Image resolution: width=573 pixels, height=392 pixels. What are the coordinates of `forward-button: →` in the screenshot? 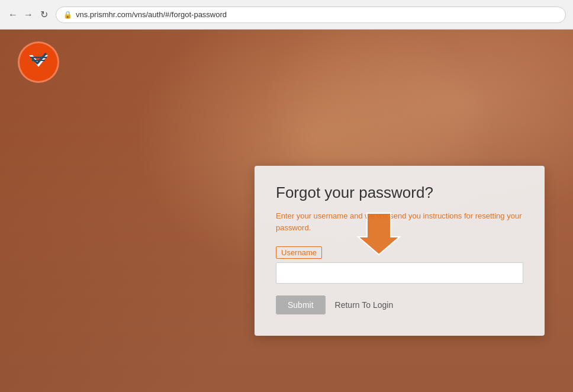 It's located at (28, 15).